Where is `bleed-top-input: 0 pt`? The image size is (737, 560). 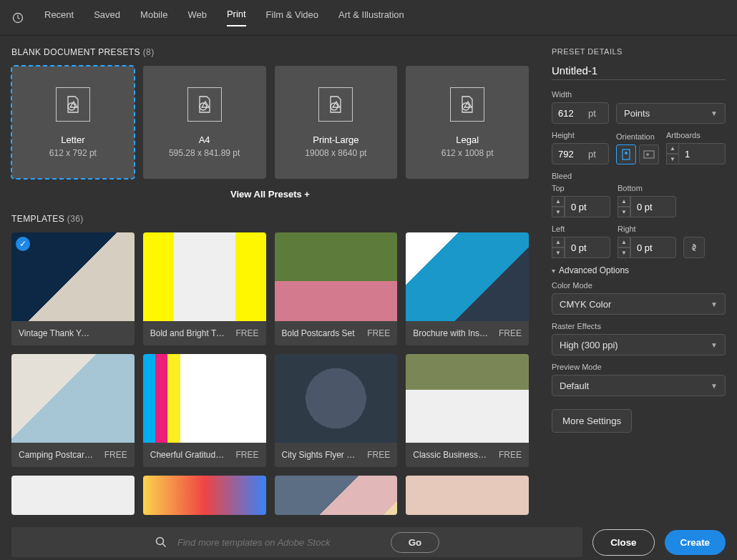 bleed-top-input: 0 pt is located at coordinates (587, 207).